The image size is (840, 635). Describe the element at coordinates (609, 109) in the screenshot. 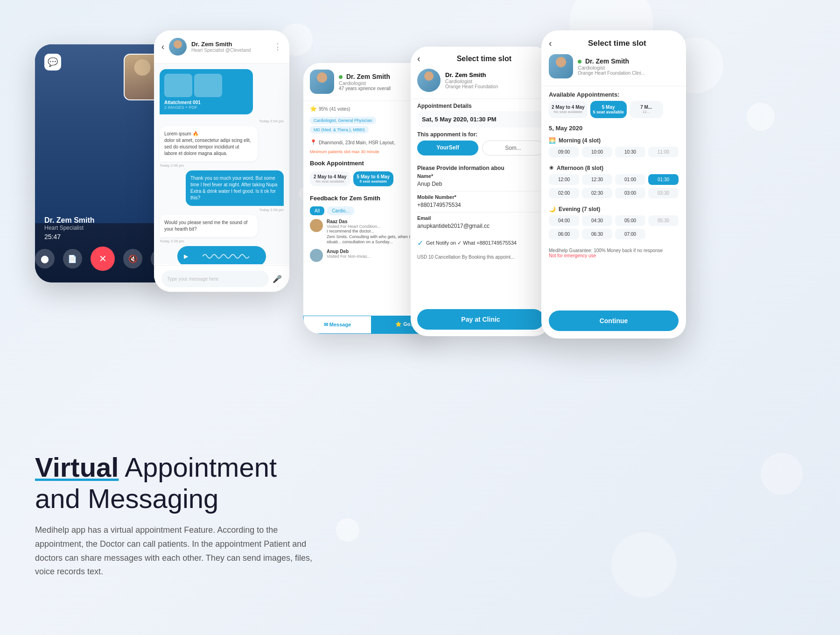

I see `ts-date-card-2: 5 May 5 seat available` at that location.